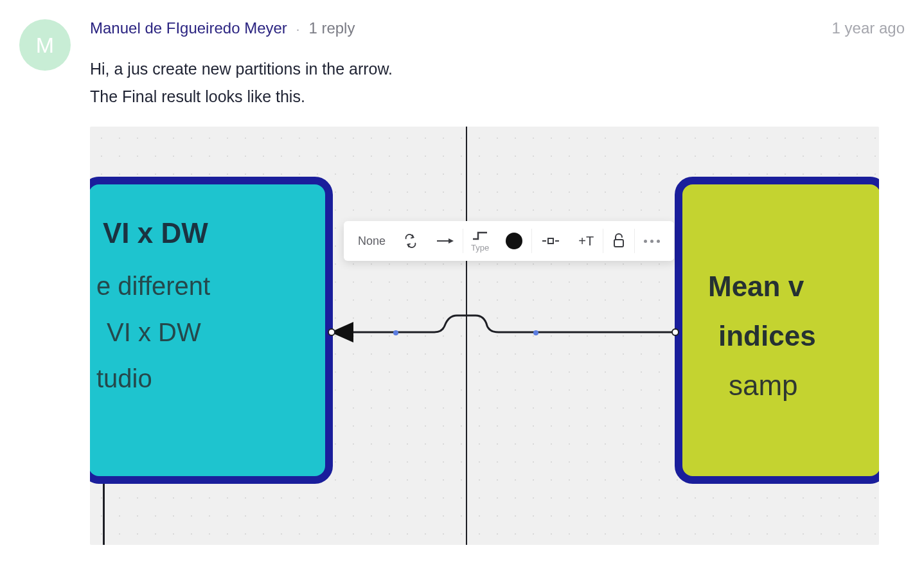 The height and width of the screenshot is (568, 924). Describe the element at coordinates (445, 241) in the screenshot. I see `arrow-right-icon` at that location.